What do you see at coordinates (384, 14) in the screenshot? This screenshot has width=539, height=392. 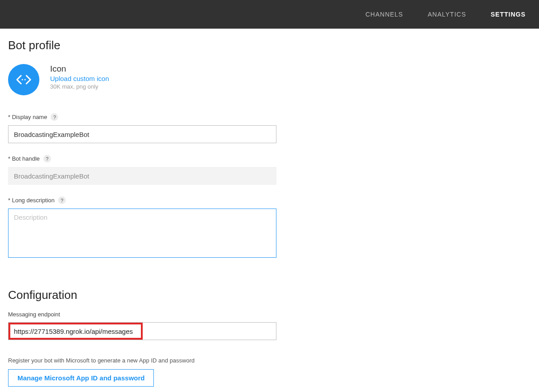 I see `nav-channels: Channels` at bounding box center [384, 14].